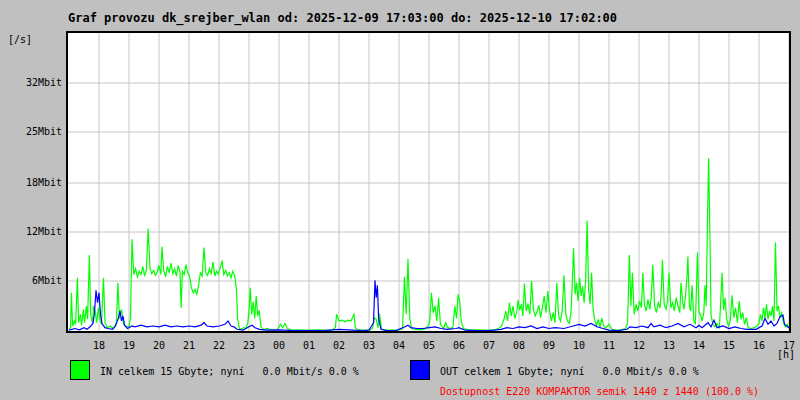  I want to click on x-axis-tick-label: 11, so click(609, 346).